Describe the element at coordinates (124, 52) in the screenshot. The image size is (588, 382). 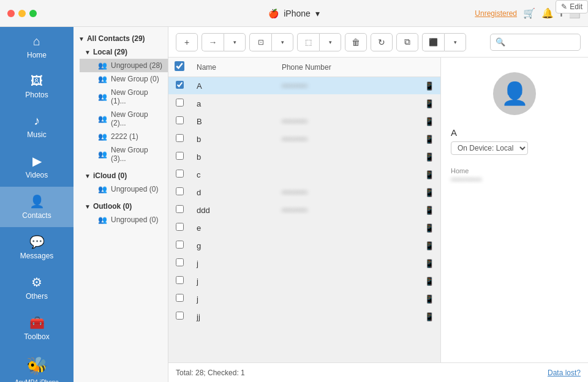
I see `tree-local: ▼ Local (29)` at that location.